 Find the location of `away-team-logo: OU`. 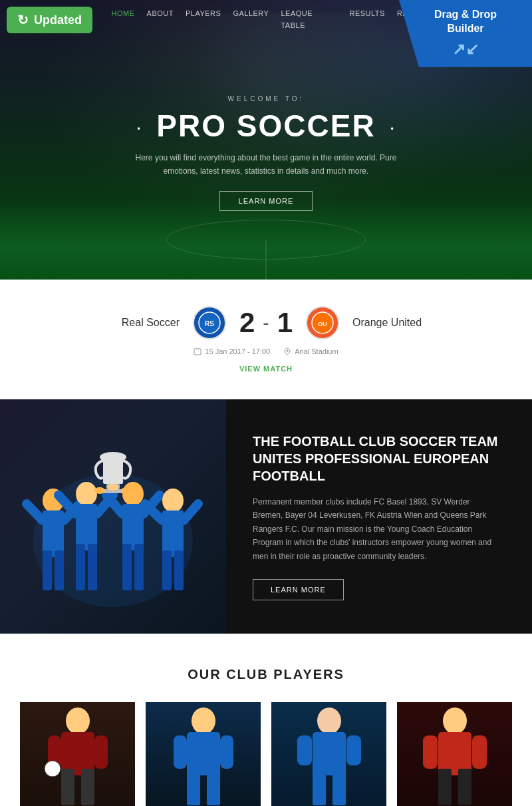

away-team-logo: OU is located at coordinates (323, 323).